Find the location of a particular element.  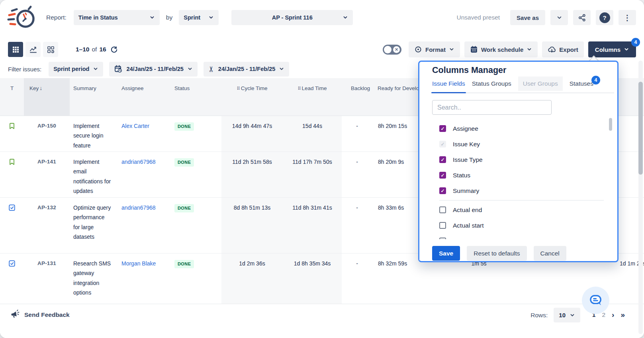

pivot-view-button is located at coordinates (51, 49).